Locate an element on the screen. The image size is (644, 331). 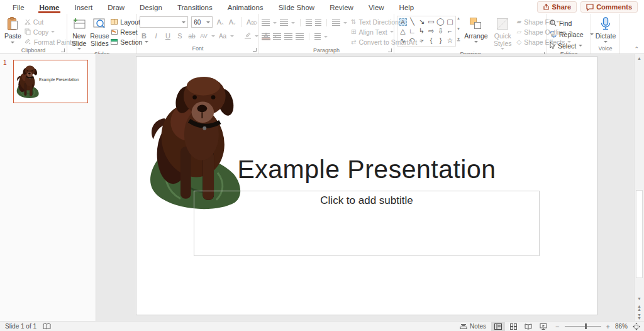
shape-gallery-item: ◠ is located at coordinates (413, 40).